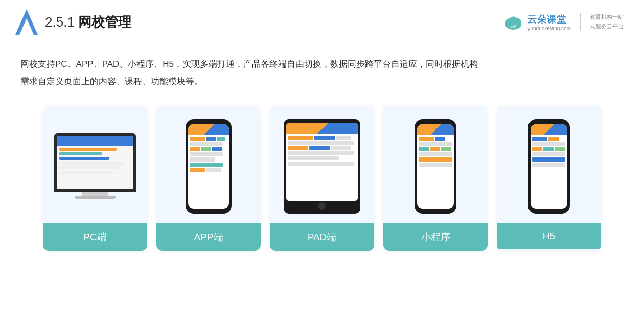 This screenshot has width=644, height=322. I want to click on card-app: APP端, so click(209, 178).